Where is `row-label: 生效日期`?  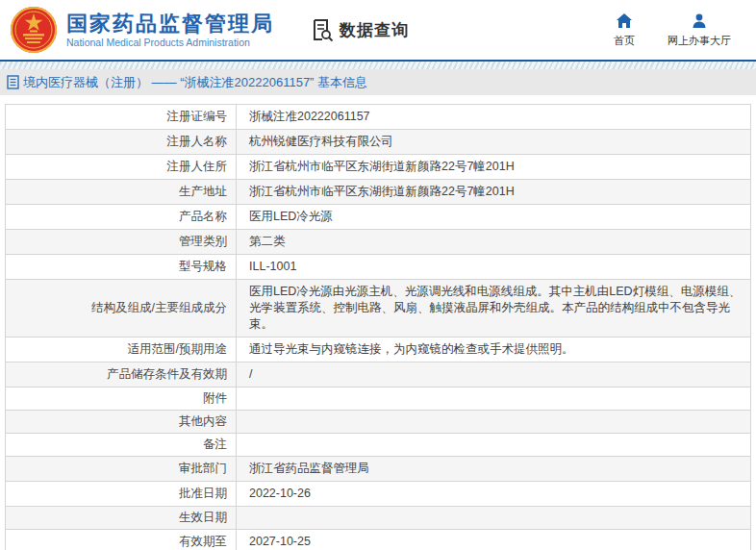 row-label: 生效日期 is located at coordinates (121, 517).